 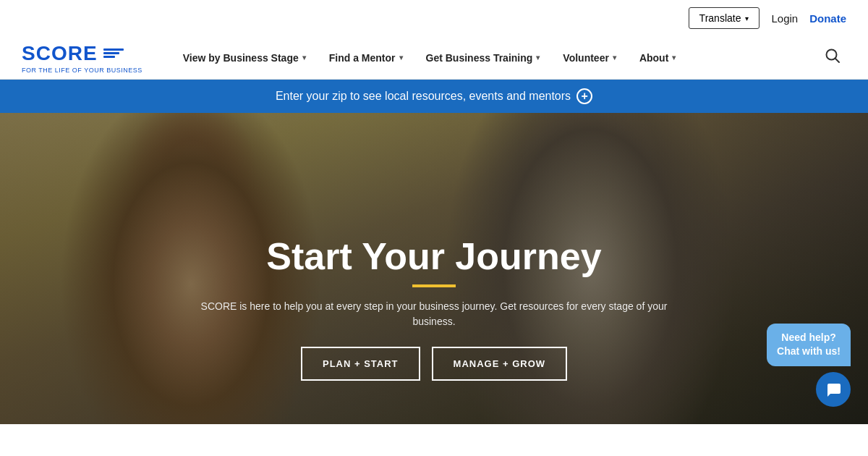 What do you see at coordinates (584, 96) in the screenshot?
I see `plus-circle-icon: +` at bounding box center [584, 96].